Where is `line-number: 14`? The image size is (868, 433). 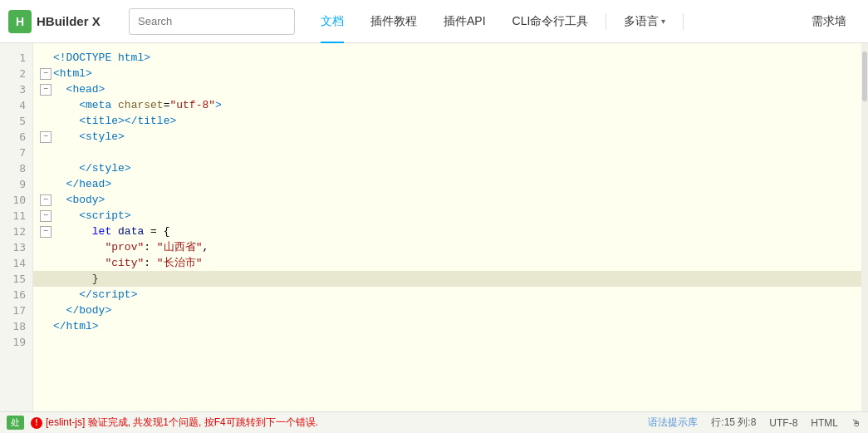
line-number: 14 is located at coordinates (17, 263).